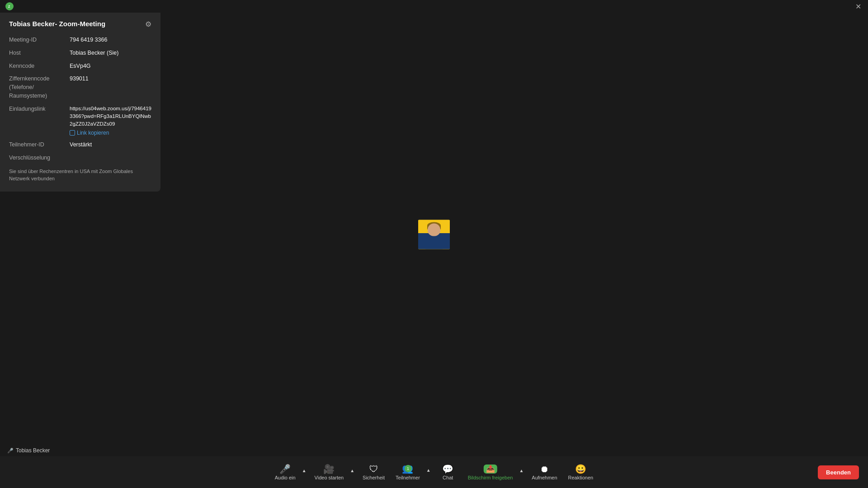 This screenshot has width=868, height=488. What do you see at coordinates (289, 473) in the screenshot?
I see `audio-tool-group: 🎤 Audio ein ▲` at bounding box center [289, 473].